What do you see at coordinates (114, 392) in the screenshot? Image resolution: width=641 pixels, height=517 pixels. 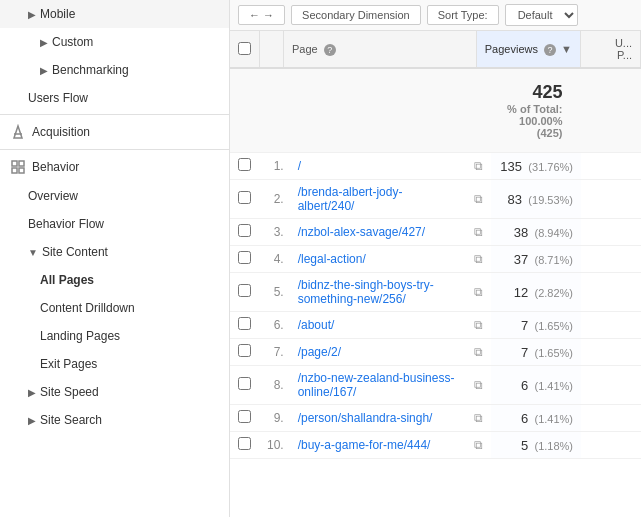 I see `sidebar-item-site-speed: Site Speed` at bounding box center [114, 392].